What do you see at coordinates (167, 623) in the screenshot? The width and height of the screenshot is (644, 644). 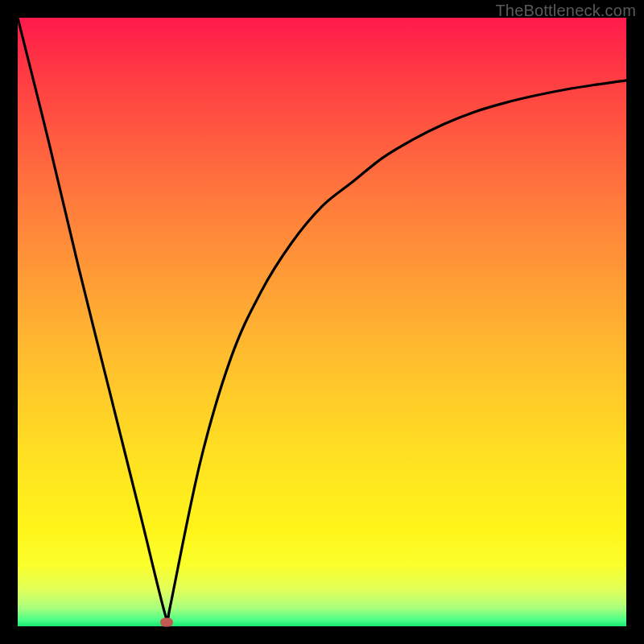 I see `min-point-marker` at bounding box center [167, 623].